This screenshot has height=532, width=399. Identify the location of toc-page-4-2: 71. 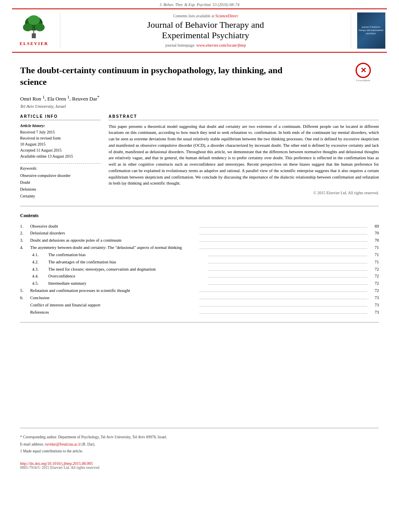
(374, 262).